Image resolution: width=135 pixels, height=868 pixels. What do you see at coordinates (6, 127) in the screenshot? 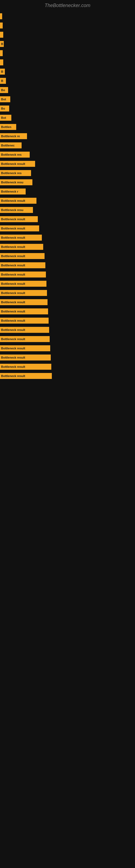
I see `bar-label: Bottlen` at bounding box center [6, 127].